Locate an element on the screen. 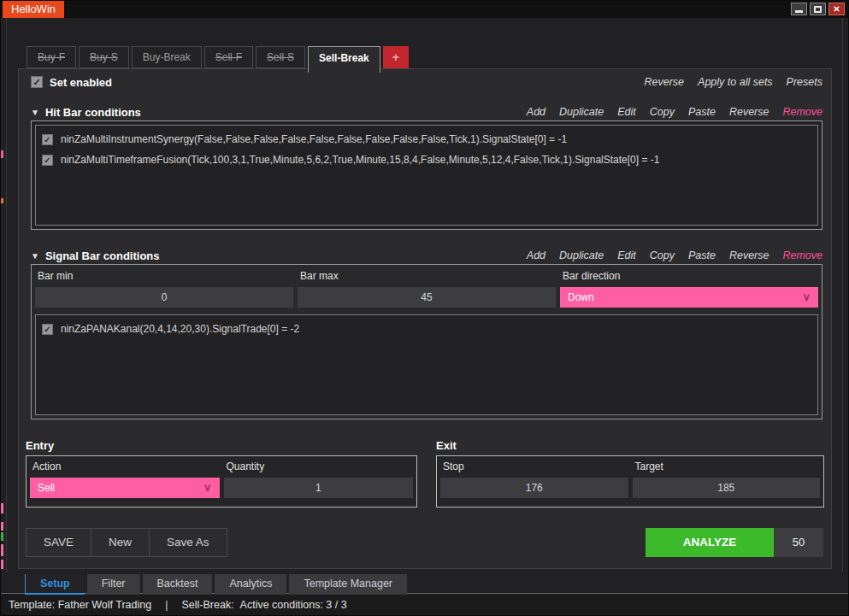 This screenshot has width=849, height=616. signal-reverse-link: Reverse is located at coordinates (749, 255).